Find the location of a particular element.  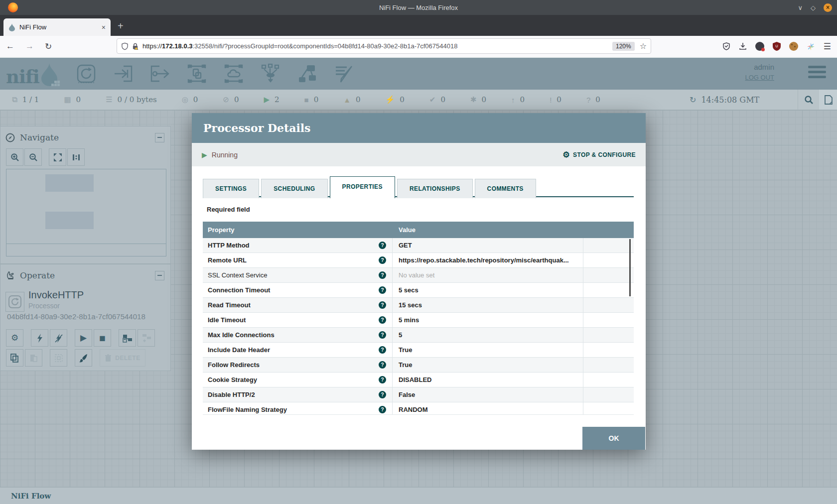

table-row: FlowFile Naming Strategy? RANDOM is located at coordinates (418, 408).